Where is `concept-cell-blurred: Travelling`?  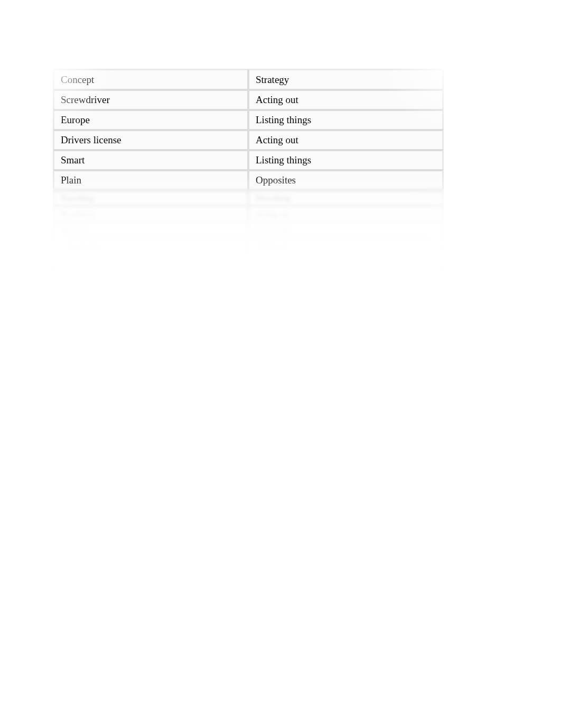
concept-cell-blurred: Travelling is located at coordinates (151, 197).